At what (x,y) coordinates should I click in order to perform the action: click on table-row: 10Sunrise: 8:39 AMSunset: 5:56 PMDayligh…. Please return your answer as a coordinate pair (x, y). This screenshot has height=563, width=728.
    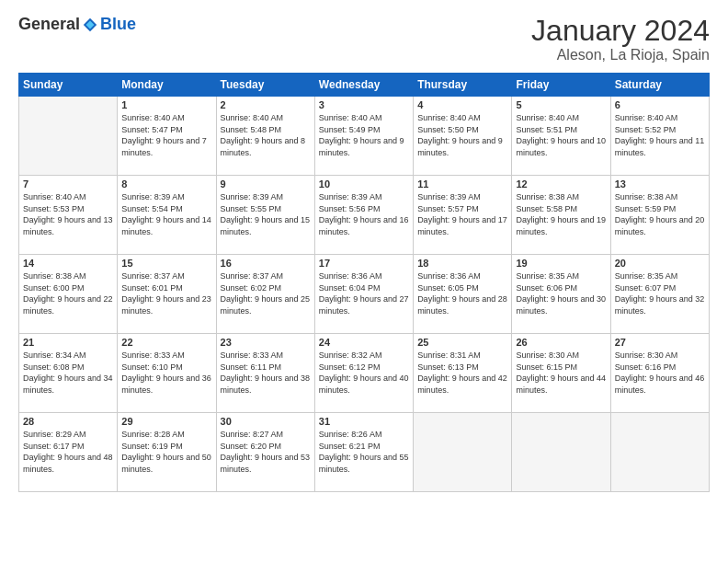
    Looking at the image, I should click on (364, 215).